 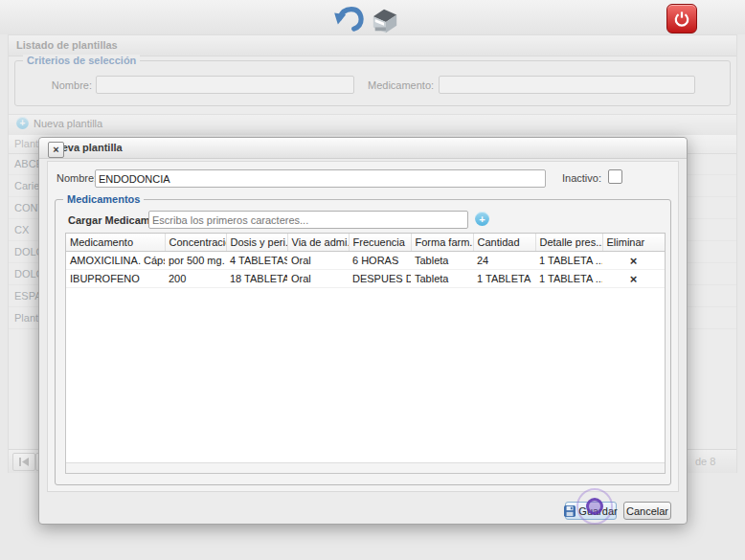 I want to click on med-table-cell: 18 TABLETA..., so click(x=257, y=280).